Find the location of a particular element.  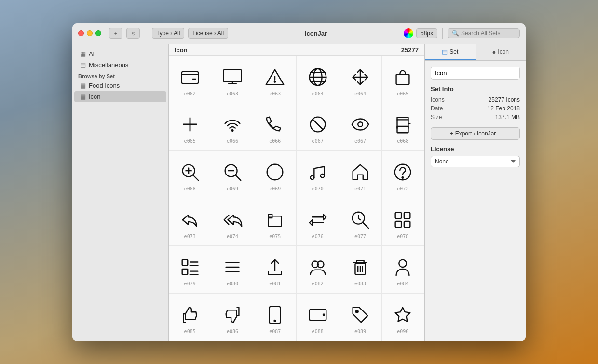

icon-cell-move: e064 is located at coordinates (360, 80).